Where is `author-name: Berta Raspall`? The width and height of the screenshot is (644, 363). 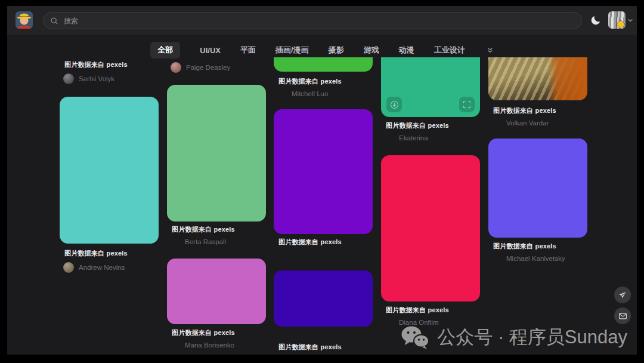
author-name: Berta Raspall is located at coordinates (205, 242).